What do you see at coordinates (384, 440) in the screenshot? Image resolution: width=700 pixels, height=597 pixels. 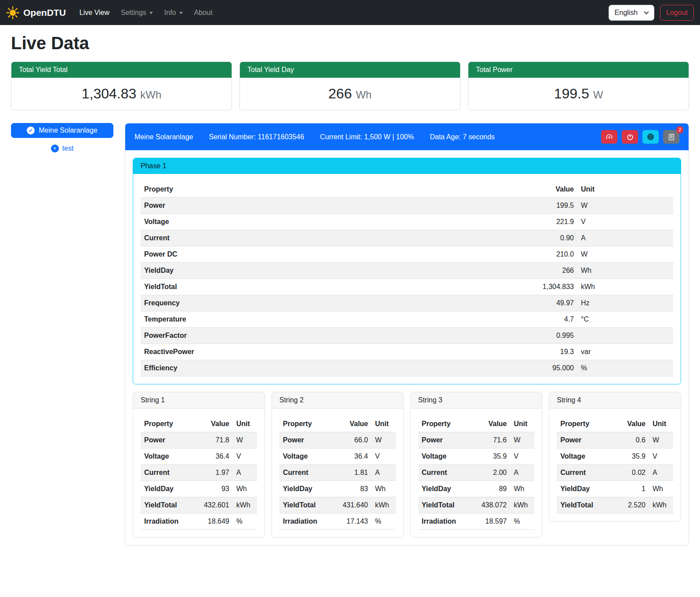 I see `unit-cell: W` at bounding box center [384, 440].